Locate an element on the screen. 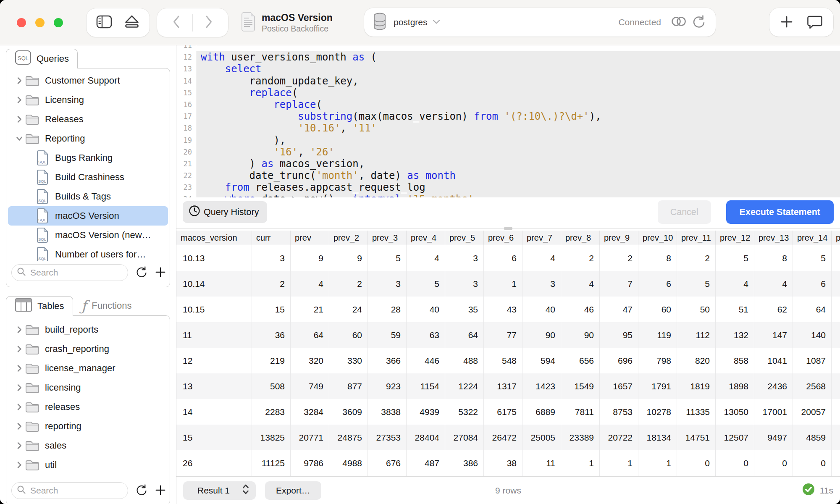 This screenshot has height=504, width=840. query-history-button: Query History is located at coordinates (225, 212).